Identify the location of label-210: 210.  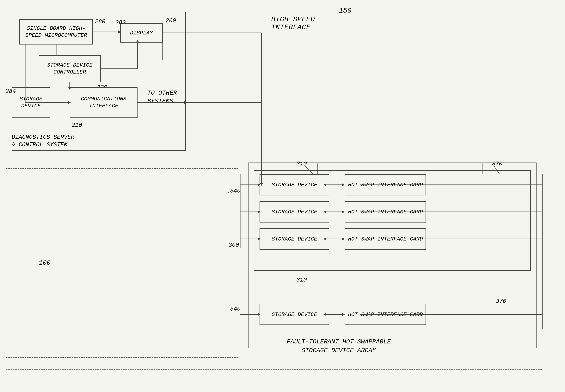
(77, 125).